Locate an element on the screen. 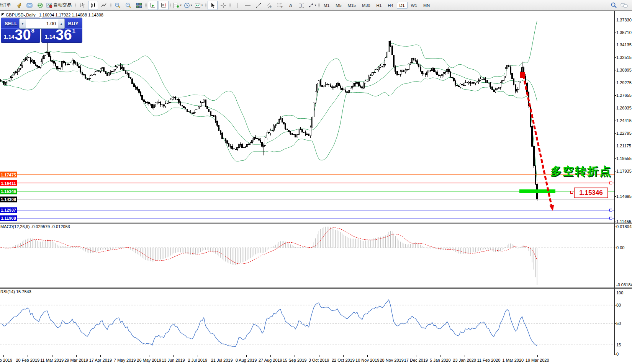 This screenshot has height=364, width=632. green-zone-bar is located at coordinates (537, 191).